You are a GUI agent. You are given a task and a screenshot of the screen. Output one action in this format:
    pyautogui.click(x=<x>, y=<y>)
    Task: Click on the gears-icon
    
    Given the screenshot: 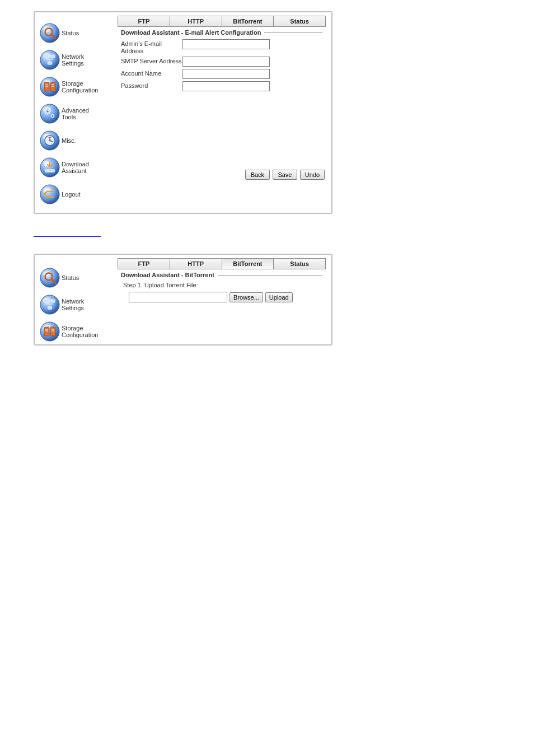 What is the action you would take?
    pyautogui.click(x=50, y=114)
    